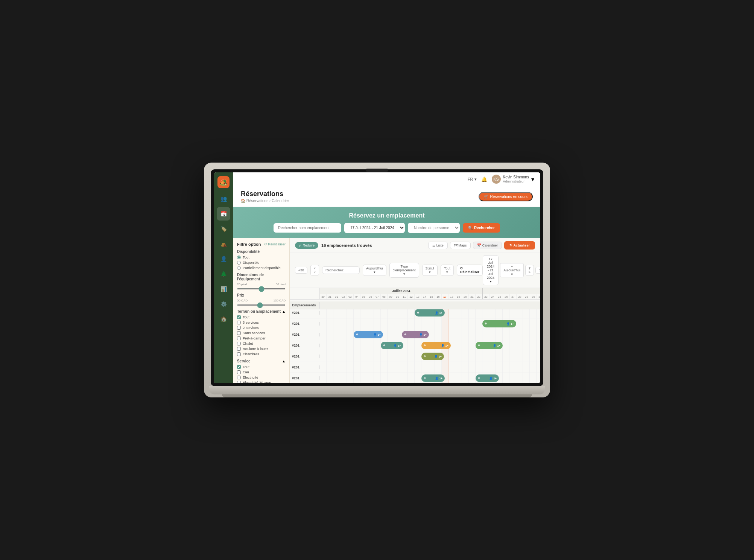 The height and width of the screenshot is (560, 754). Describe the element at coordinates (491, 270) in the screenshot. I see `date-range-pill: 17 Juil 2024 - 21 Juil 2024 ▾` at that location.